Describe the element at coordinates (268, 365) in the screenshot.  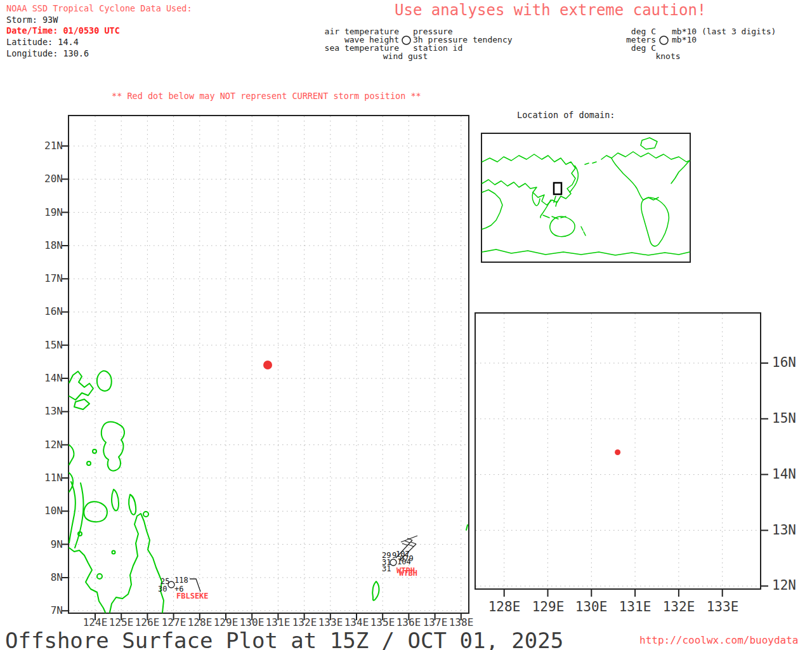
I see `storm-position-dot` at that location.